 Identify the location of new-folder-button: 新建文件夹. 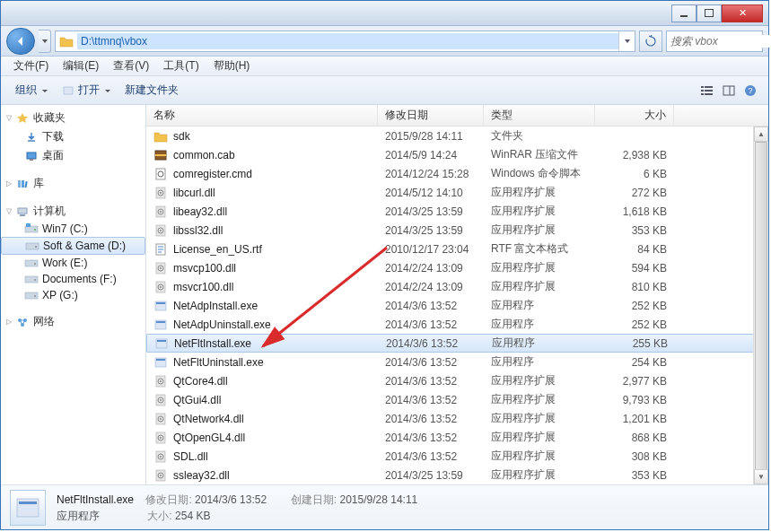
(152, 90).